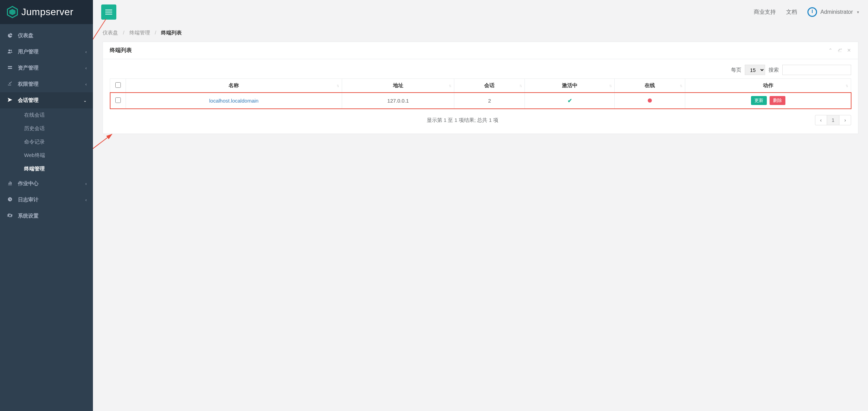 This screenshot has width=868, height=411. Describe the element at coordinates (10, 36) in the screenshot. I see `dashboard-icon` at that location.